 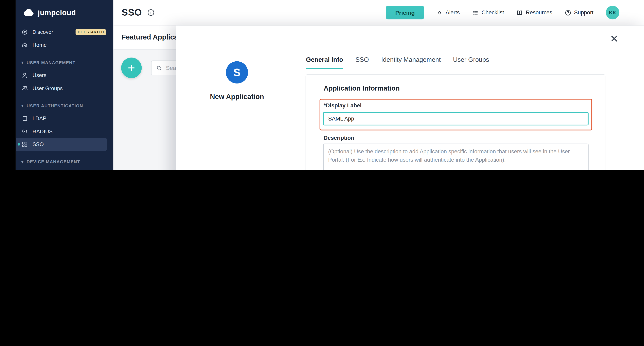 What do you see at coordinates (51, 62) in the screenshot?
I see `section-title-label: USER MANAGEMENT` at bounding box center [51, 62].